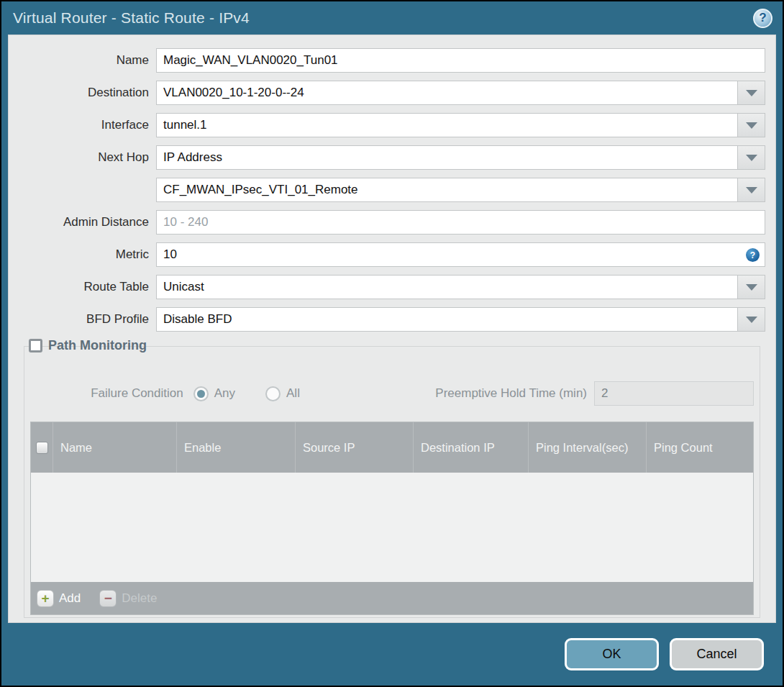 This screenshot has width=784, height=687. I want to click on next-hop-label: Next Hop, so click(88, 158).